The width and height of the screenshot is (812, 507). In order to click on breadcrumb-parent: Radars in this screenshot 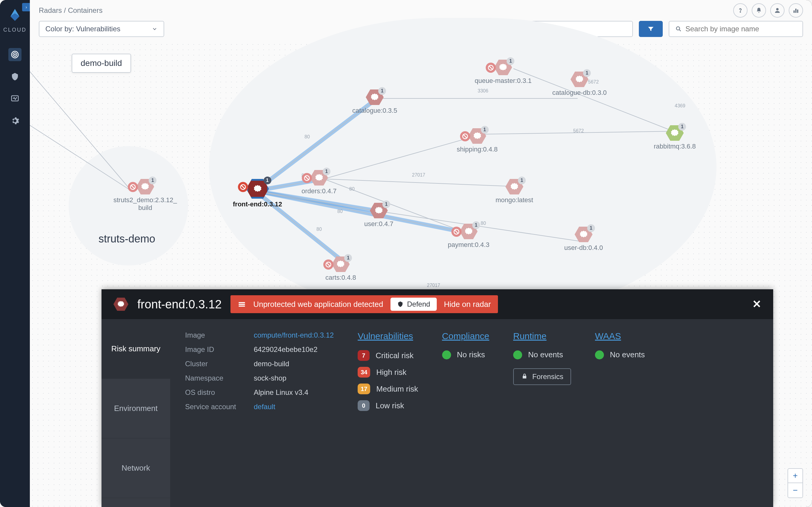, I will do `click(50, 10)`.